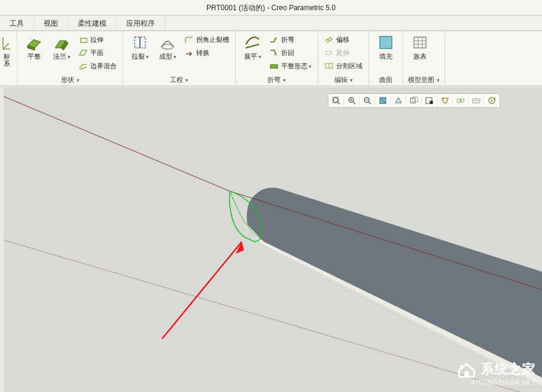 This screenshot has height=392, width=542. Describe the element at coordinates (34, 42) in the screenshot. I see `flat-icon` at that location.